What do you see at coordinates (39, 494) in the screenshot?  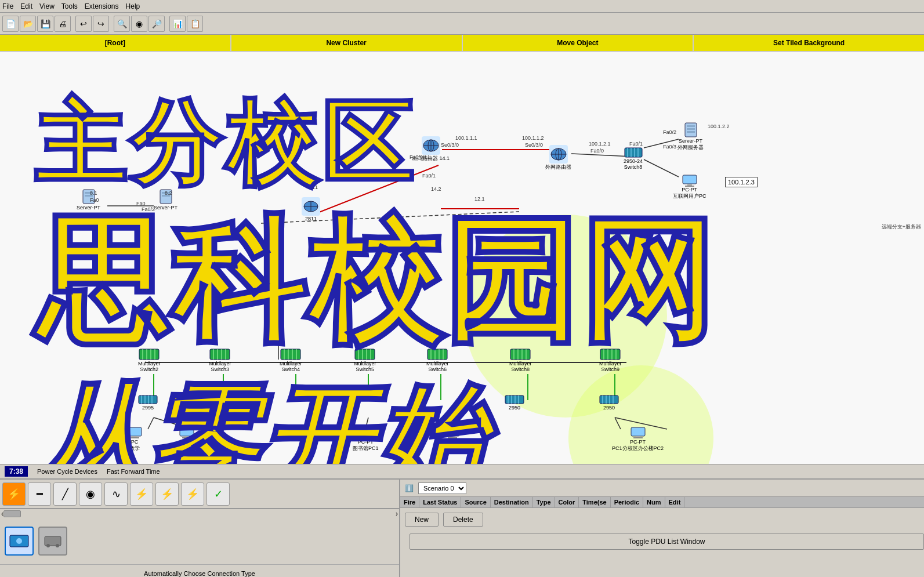 I see `pdu-btn-2: ━` at bounding box center [39, 494].